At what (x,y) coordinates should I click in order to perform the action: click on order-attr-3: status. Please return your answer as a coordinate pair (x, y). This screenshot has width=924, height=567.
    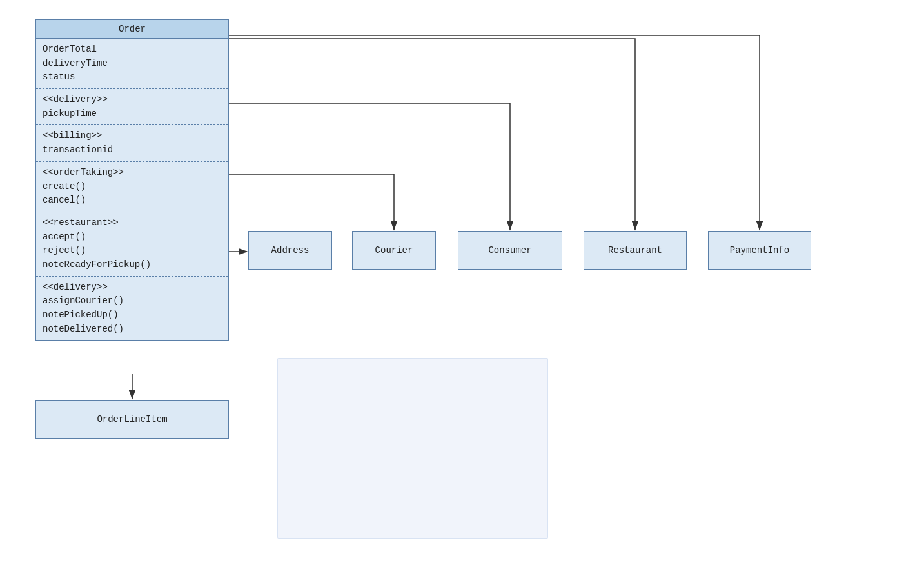
    Looking at the image, I should click on (132, 77).